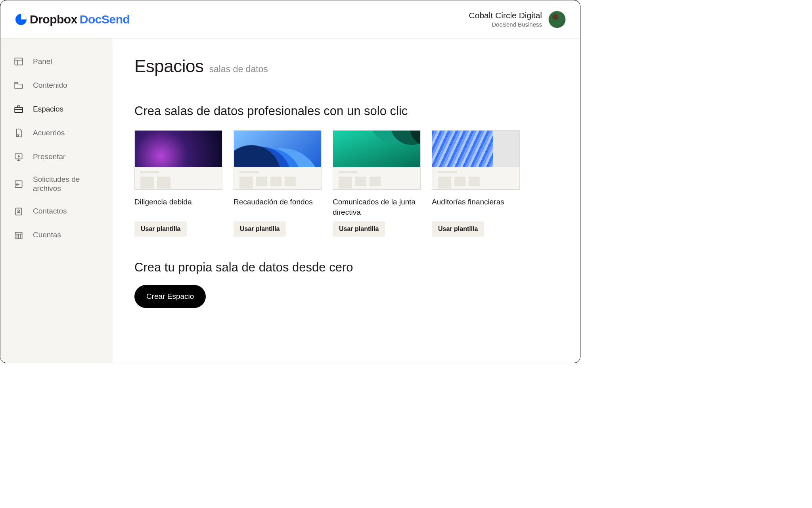 The image size is (812, 508). What do you see at coordinates (377, 207) in the screenshot?
I see `template-title: Comunicados de la junta directiva` at bounding box center [377, 207].